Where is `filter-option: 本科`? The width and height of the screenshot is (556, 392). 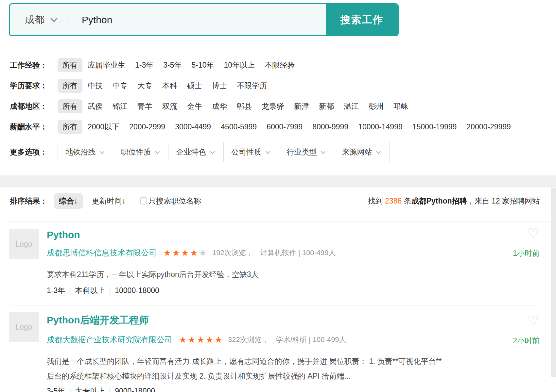 filter-option: 本科 is located at coordinates (170, 86).